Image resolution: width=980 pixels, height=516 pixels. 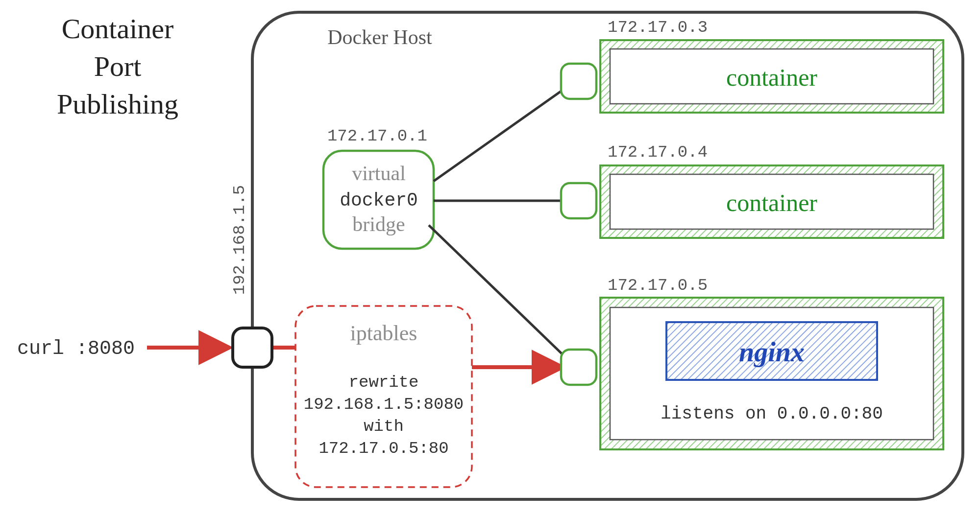 I want to click on bridge-ip: 172.17.0.1, so click(x=377, y=136).